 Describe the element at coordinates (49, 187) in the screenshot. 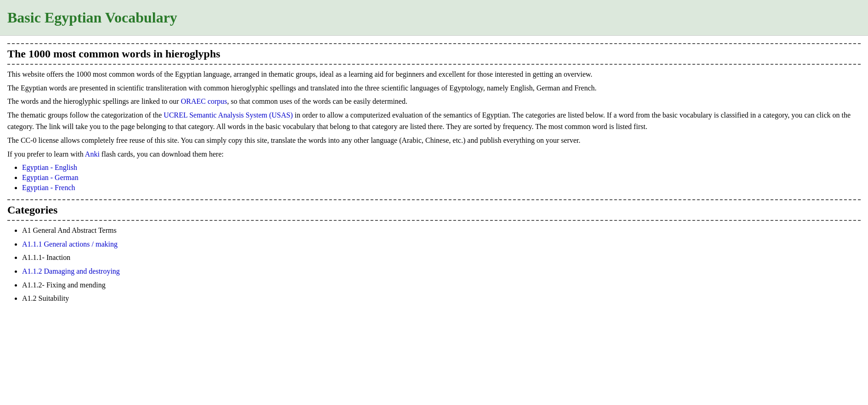

I see `egyptian-french-link: Egyptian - French` at that location.